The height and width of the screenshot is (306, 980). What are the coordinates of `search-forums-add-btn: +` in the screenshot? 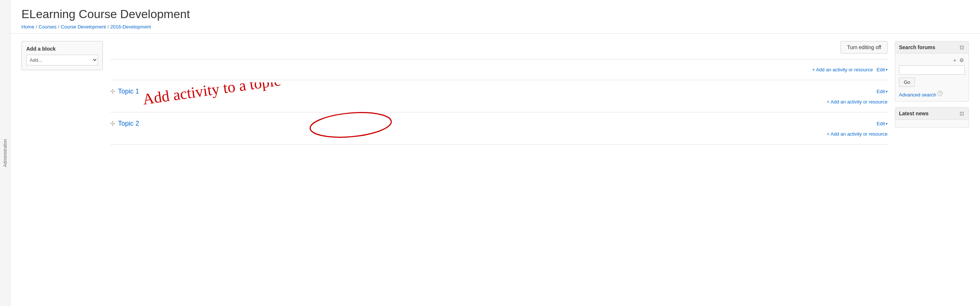 It's located at (955, 60).